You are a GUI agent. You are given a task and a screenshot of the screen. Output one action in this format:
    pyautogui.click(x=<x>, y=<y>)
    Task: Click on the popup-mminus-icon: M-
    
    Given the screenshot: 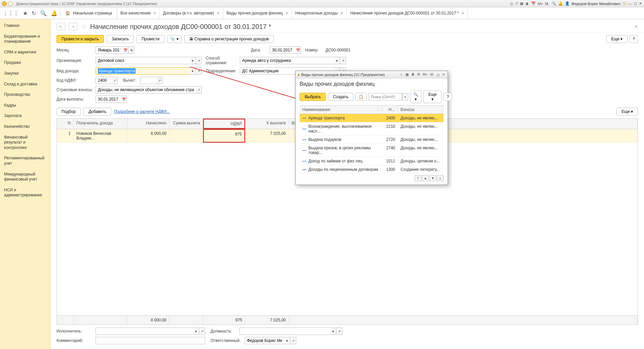 What is the action you would take?
    pyautogui.click(x=432, y=75)
    